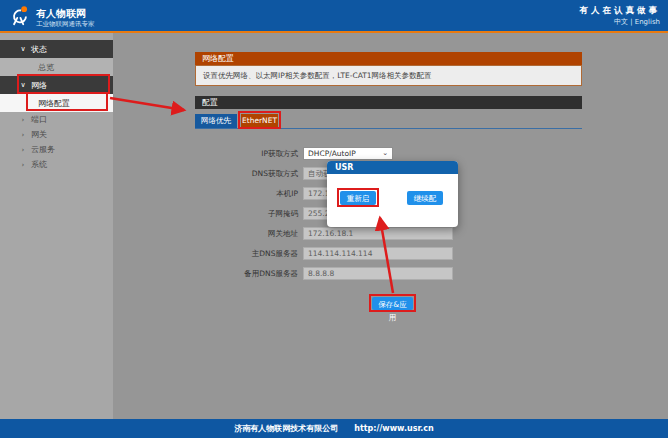 Image resolution: width=668 pixels, height=438 pixels. Describe the element at coordinates (378, 234) in the screenshot. I see `gateway-address-field: 172.16.18.1` at that location.